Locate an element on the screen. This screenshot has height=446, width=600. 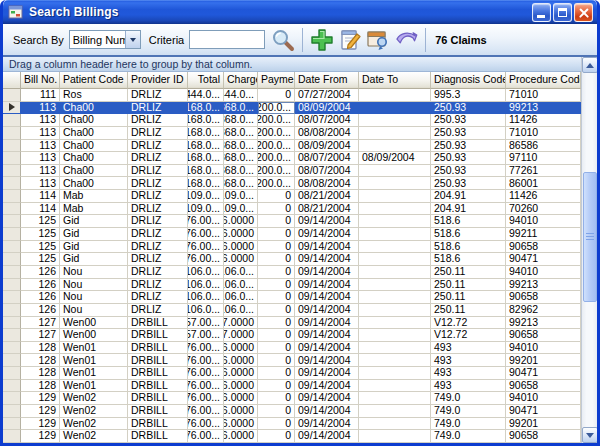
table-row: 125GidDRLIZ76.00...76.0000009/14/2004518… is located at coordinates (292, 260).